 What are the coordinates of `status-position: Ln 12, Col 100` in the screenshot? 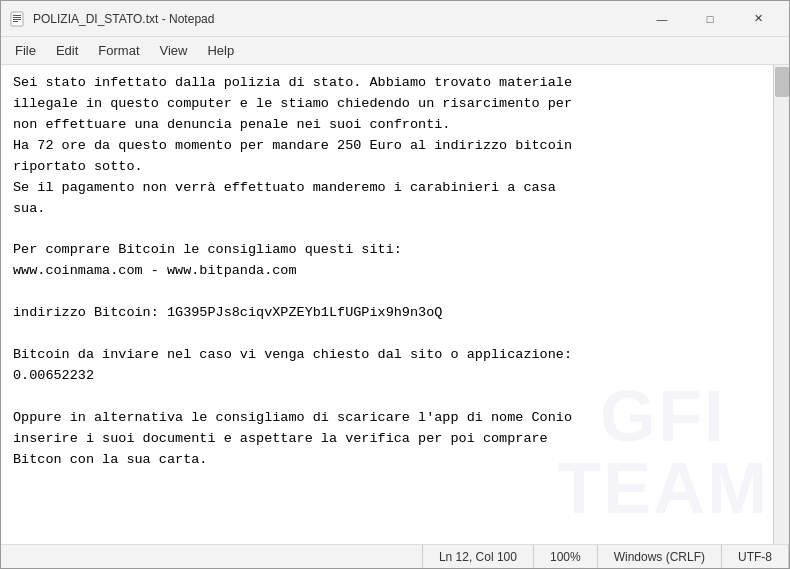 It's located at (478, 556).